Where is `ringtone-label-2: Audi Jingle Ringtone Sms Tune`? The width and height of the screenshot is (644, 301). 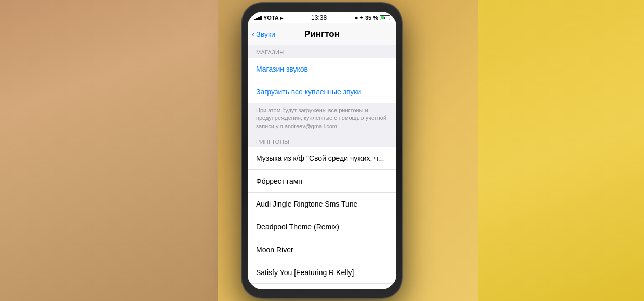
ringtone-label-2: Audi Jingle Ringtone Sms Tune is located at coordinates (306, 204).